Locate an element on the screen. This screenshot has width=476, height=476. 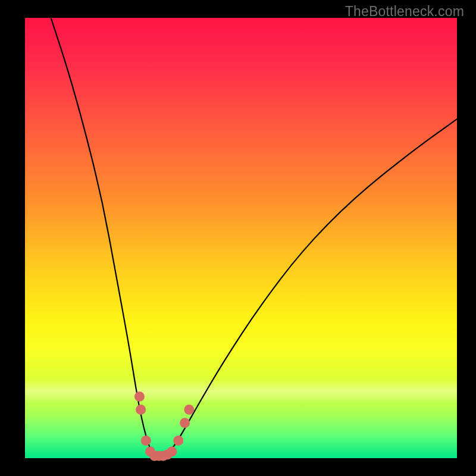
watermark-text: TheBottleneck.com is located at coordinates (405, 12).